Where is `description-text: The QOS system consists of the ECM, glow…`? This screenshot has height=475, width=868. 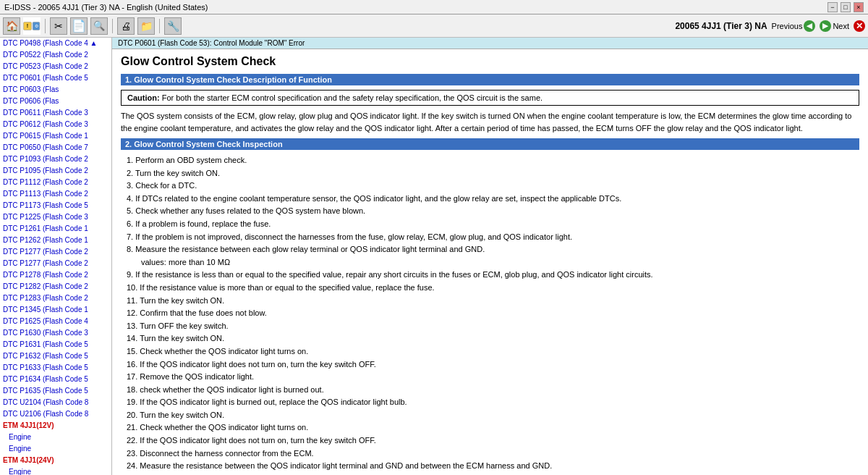
description-text: The QOS system consists of the ECM, glow… is located at coordinates (490, 122).